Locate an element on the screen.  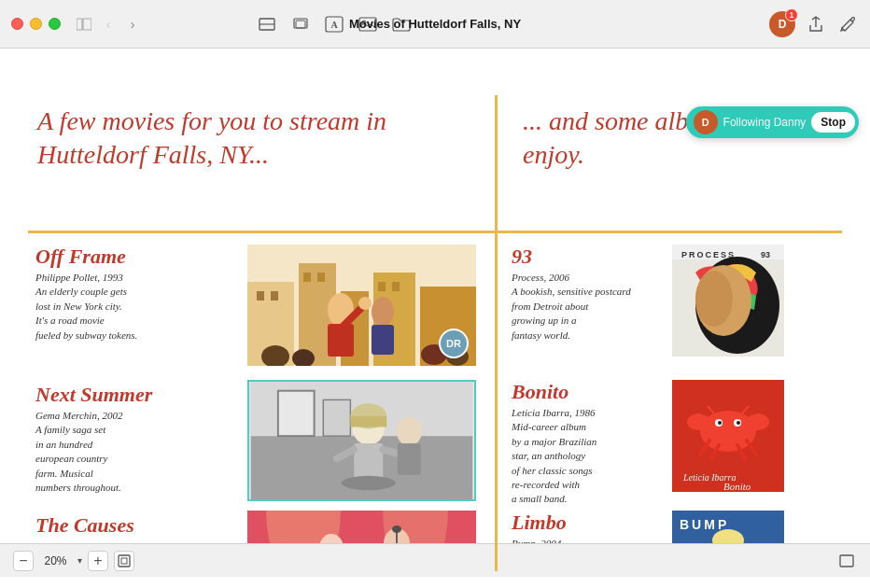
svg-text: BUMP is located at coordinates (704, 525).